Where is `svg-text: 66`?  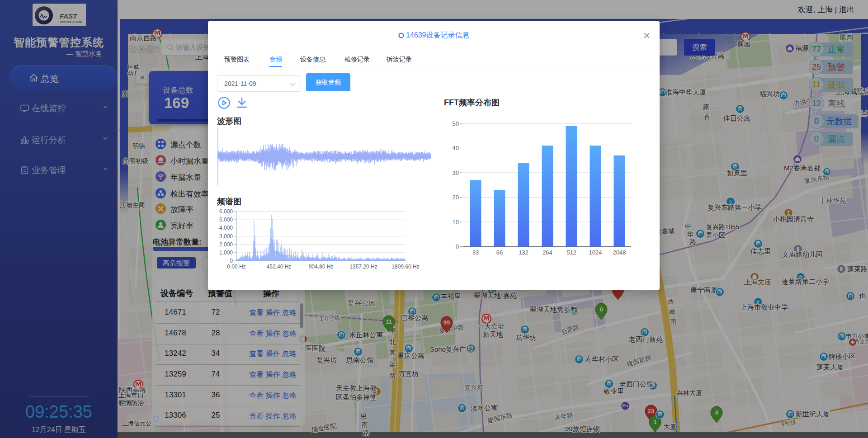 svg-text: 66 is located at coordinates (500, 252).